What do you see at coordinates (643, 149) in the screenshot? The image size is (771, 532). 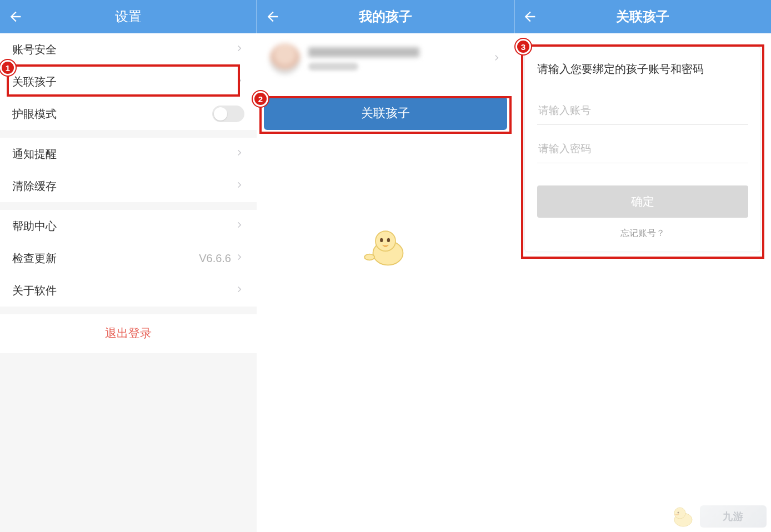 I see `bind-card: 请输入您要绑定的孩子账号和密码 确定 忘记账号？` at bounding box center [643, 149].